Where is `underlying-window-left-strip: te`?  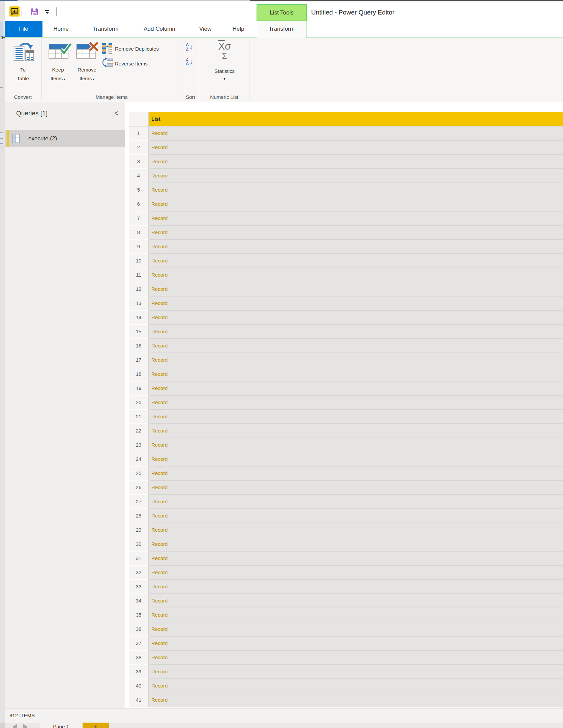 underlying-window-left-strip: te is located at coordinates (2, 362).